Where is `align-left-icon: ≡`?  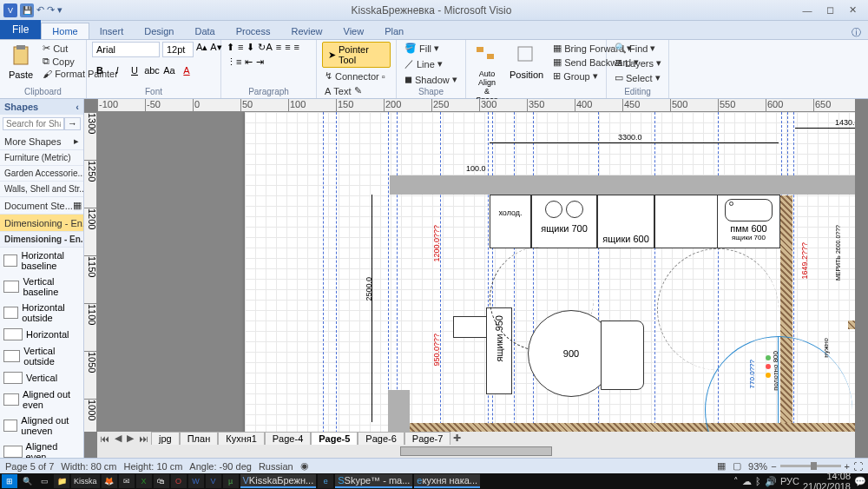
align-left-icon: ≡ is located at coordinates (279, 47).